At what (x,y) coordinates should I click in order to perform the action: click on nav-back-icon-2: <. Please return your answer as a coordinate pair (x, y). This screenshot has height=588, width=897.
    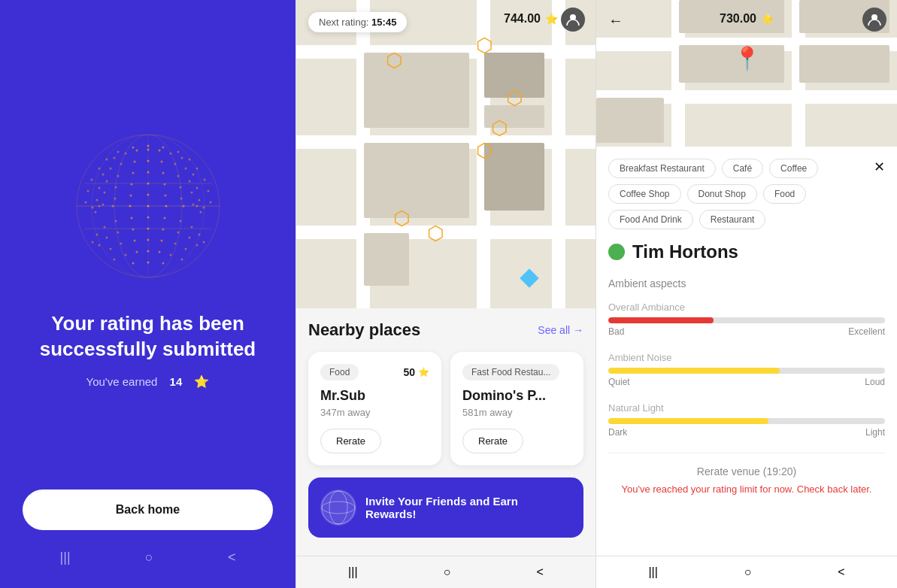
    Looking at the image, I should click on (540, 572).